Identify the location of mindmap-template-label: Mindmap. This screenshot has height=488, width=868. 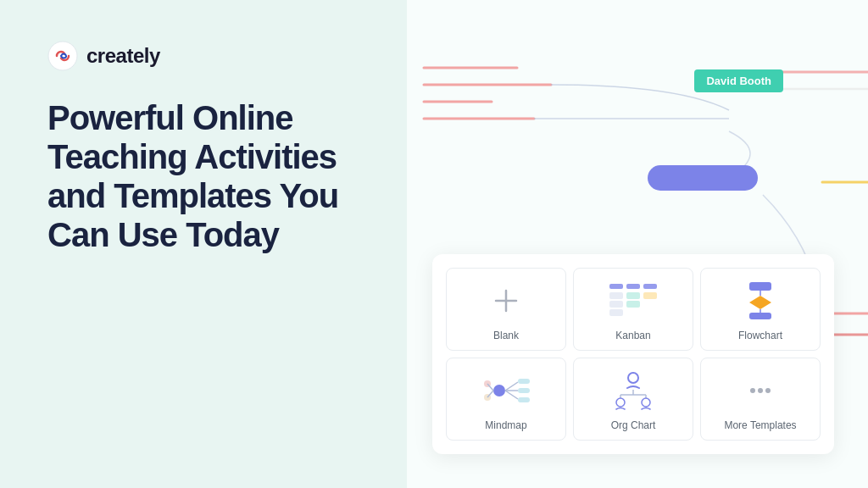
(505, 425).